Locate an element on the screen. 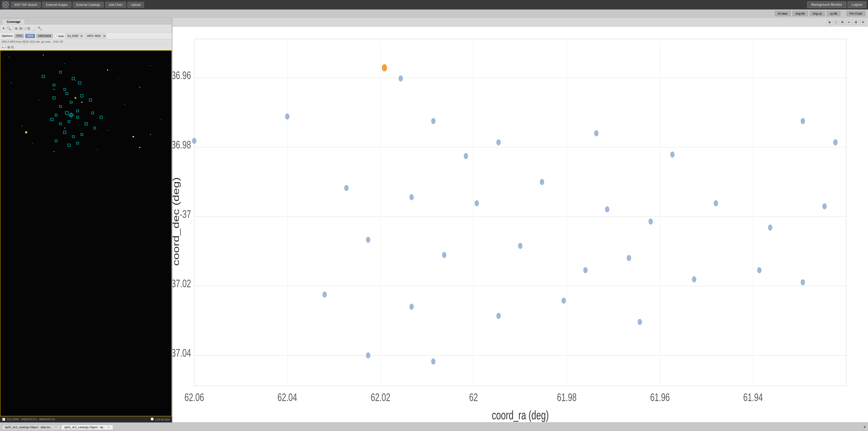  xy-tbl-tab: xy-tbl is located at coordinates (834, 13).